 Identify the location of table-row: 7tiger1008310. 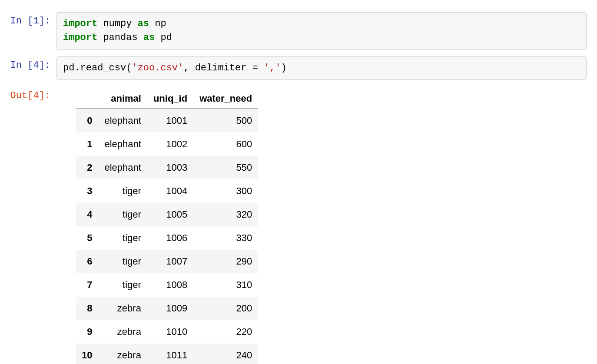
(167, 285).